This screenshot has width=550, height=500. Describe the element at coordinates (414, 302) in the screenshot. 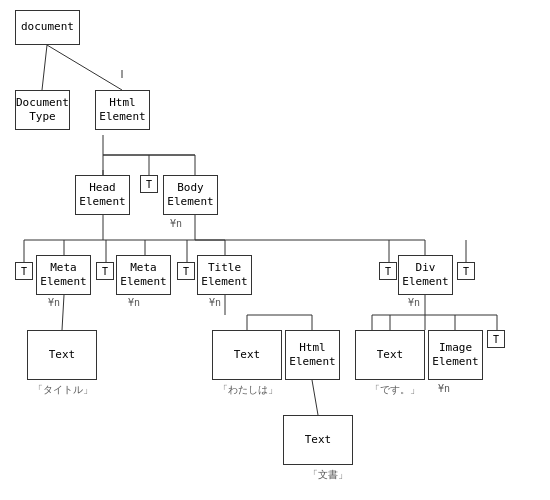

I see `yn-div-caption: ¥n` at that location.